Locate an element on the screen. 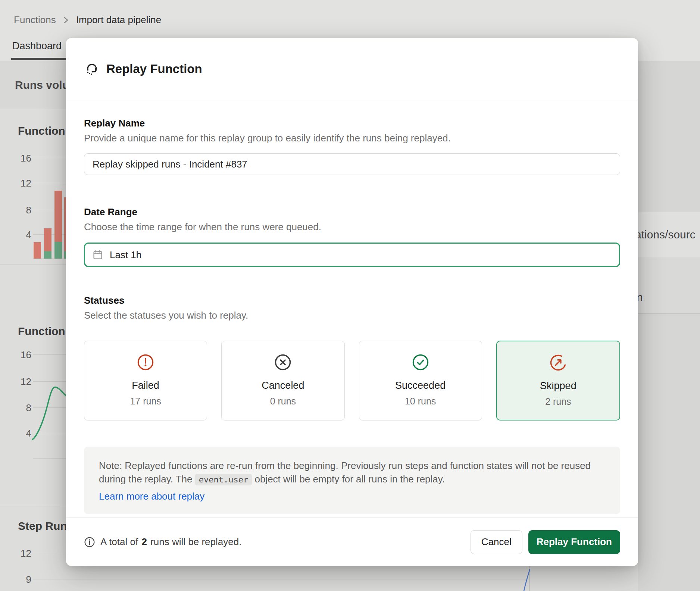 The width and height of the screenshot is (700, 591). status-card-runs: 17 runs is located at coordinates (146, 401).